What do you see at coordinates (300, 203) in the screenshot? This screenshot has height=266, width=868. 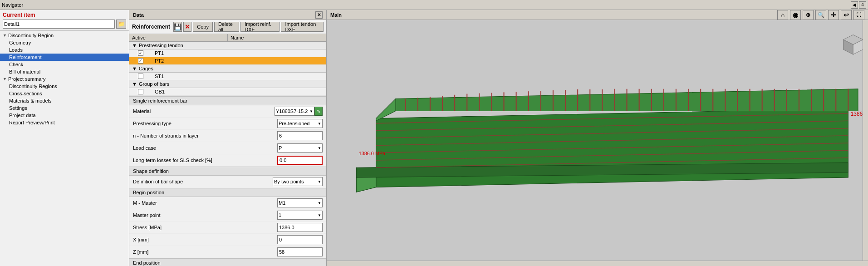 I see `master-begin-select: M1` at bounding box center [300, 203].